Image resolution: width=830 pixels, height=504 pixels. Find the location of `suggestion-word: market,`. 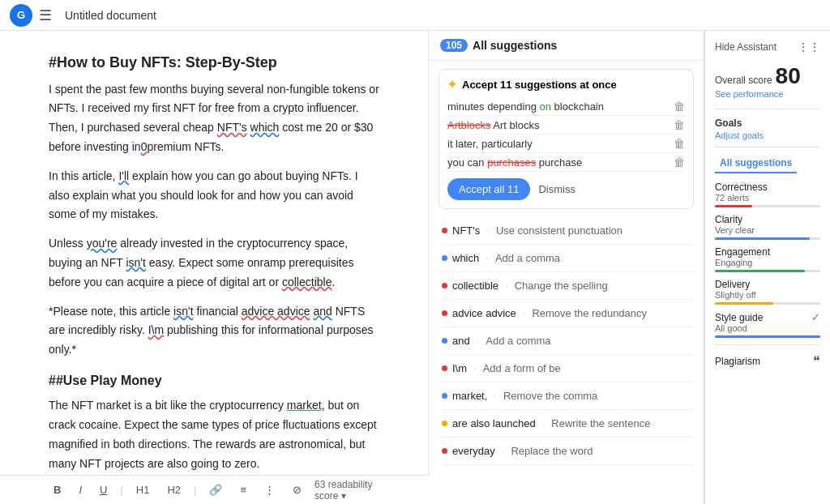

suggestion-word: market, is located at coordinates (470, 395).